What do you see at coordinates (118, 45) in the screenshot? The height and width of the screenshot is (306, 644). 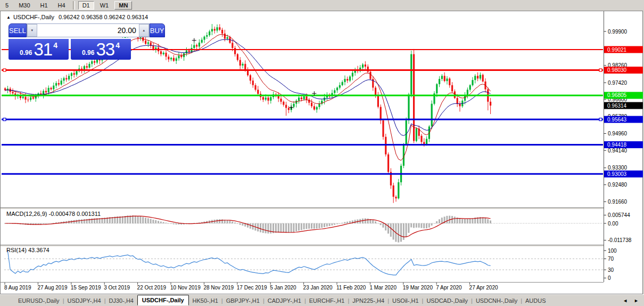 I see `buy-price-pipette: 4` at bounding box center [118, 45].